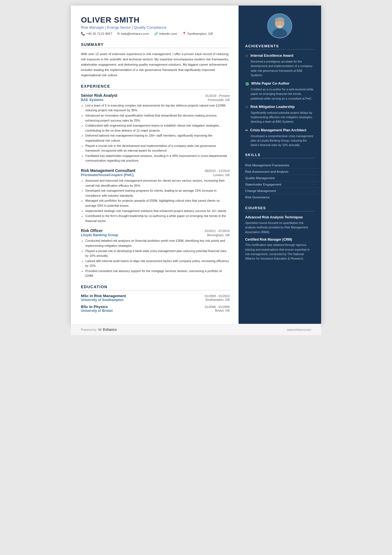  What do you see at coordinates (197, 34) in the screenshot?
I see `location-contact: 📍 Southampton, GB` at bounding box center [197, 34].